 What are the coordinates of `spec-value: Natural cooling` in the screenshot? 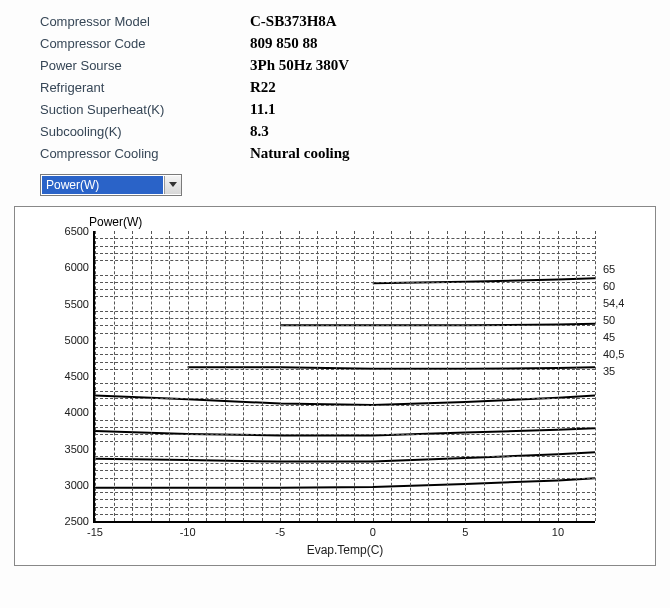 It's located at (300, 154).